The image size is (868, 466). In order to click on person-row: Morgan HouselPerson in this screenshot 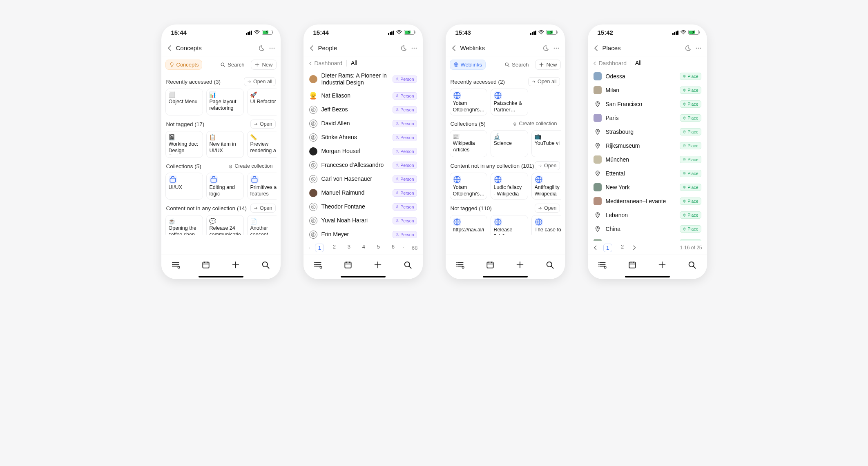, I will do `click(363, 151)`.